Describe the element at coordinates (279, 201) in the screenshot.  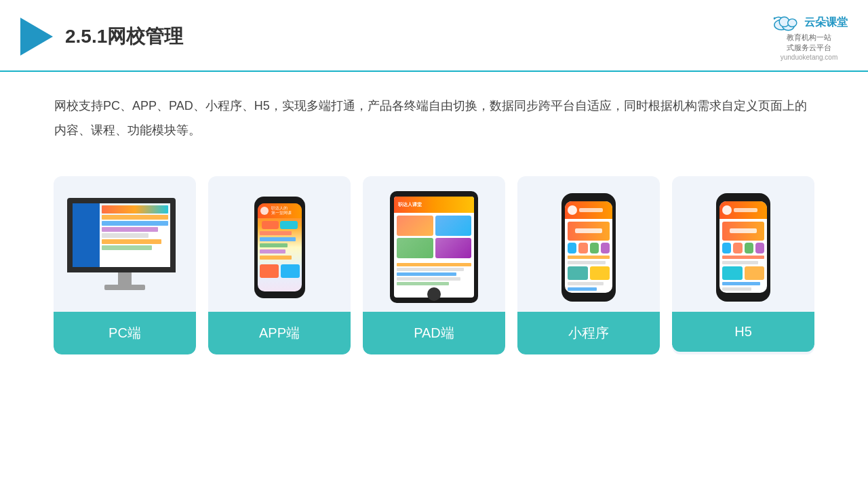
I see `phone-notch` at that location.